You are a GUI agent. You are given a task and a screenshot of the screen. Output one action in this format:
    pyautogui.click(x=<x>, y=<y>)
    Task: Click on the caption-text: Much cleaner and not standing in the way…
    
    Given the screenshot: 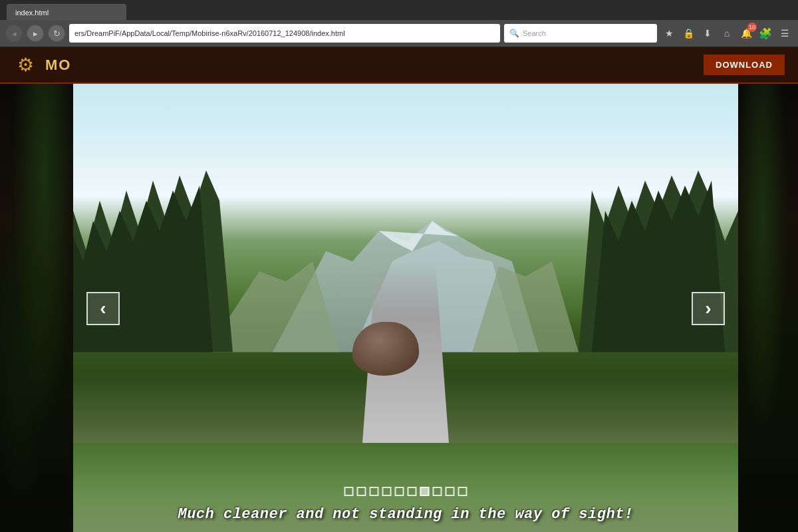 What is the action you would take?
    pyautogui.click(x=406, y=515)
    